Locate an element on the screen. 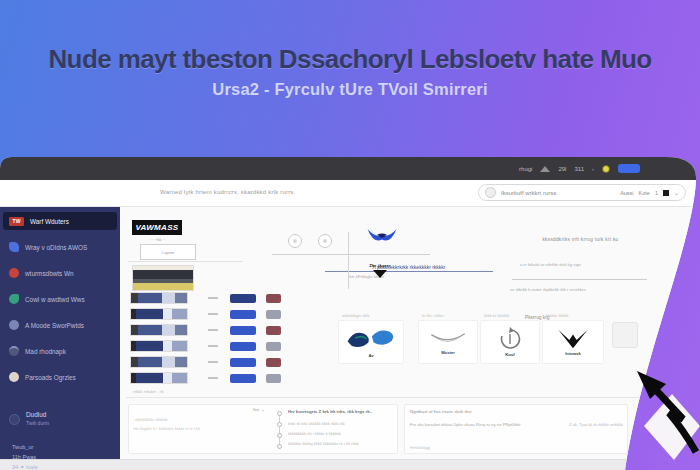 The height and width of the screenshot is (470, 700). v-bird-logo-icon is located at coordinates (573, 339).